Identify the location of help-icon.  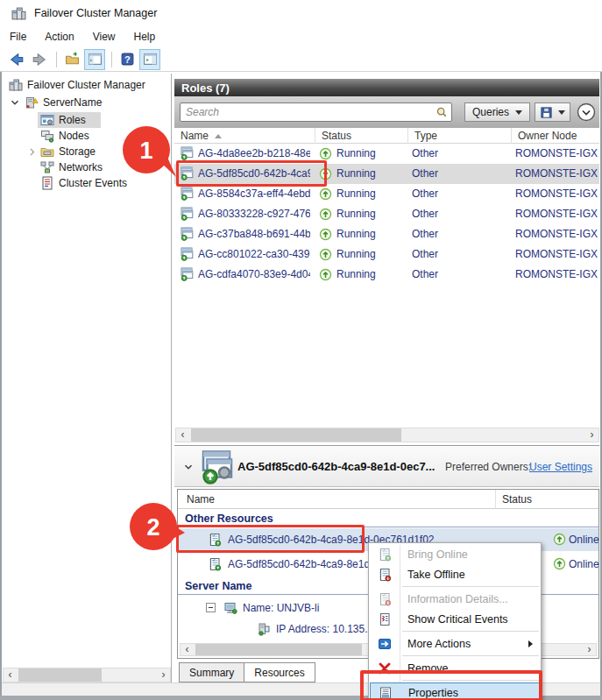
(128, 60).